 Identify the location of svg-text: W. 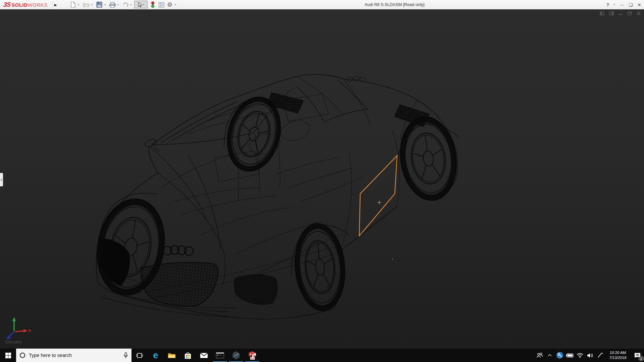
(255, 356).